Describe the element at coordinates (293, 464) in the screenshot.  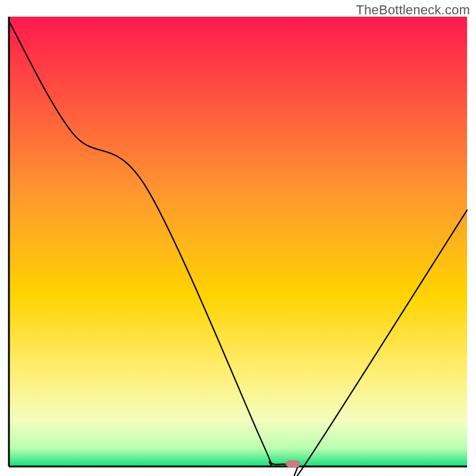
I see `optimal-marker` at that location.